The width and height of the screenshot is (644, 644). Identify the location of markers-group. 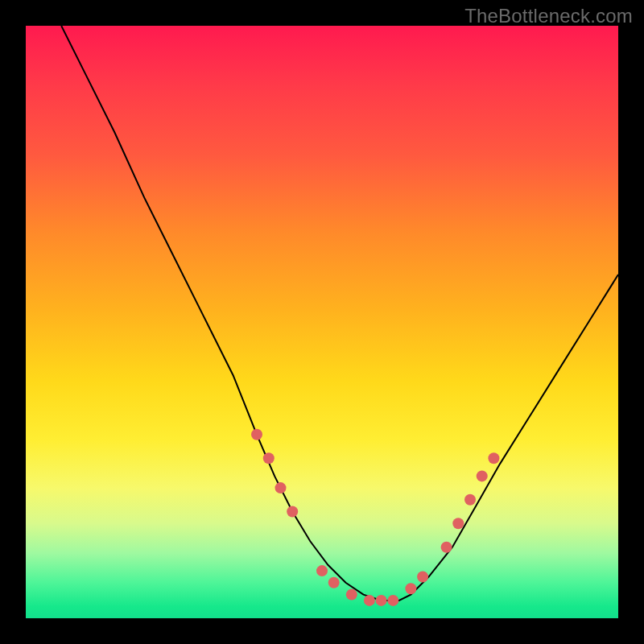
(375, 518).